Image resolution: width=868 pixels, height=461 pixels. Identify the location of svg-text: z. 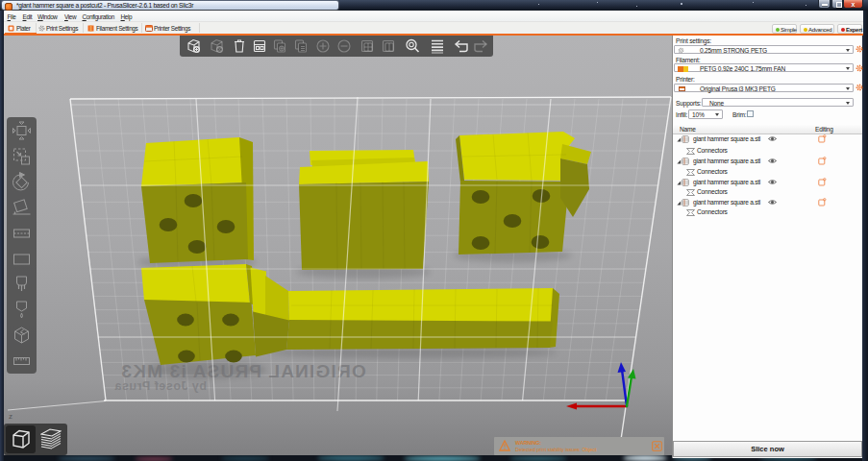
(11, 417).